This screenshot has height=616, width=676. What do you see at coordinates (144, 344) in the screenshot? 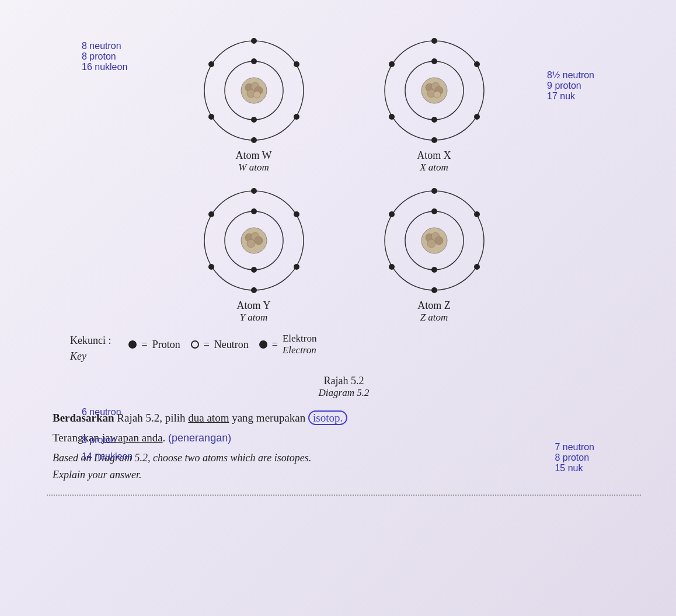
I see `proton-equals: =` at bounding box center [144, 344].